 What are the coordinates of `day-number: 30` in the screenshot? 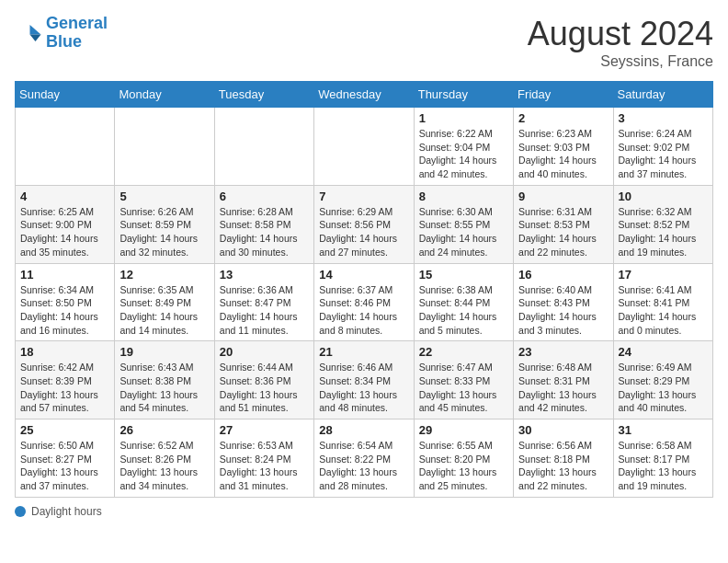 It's located at (563, 431).